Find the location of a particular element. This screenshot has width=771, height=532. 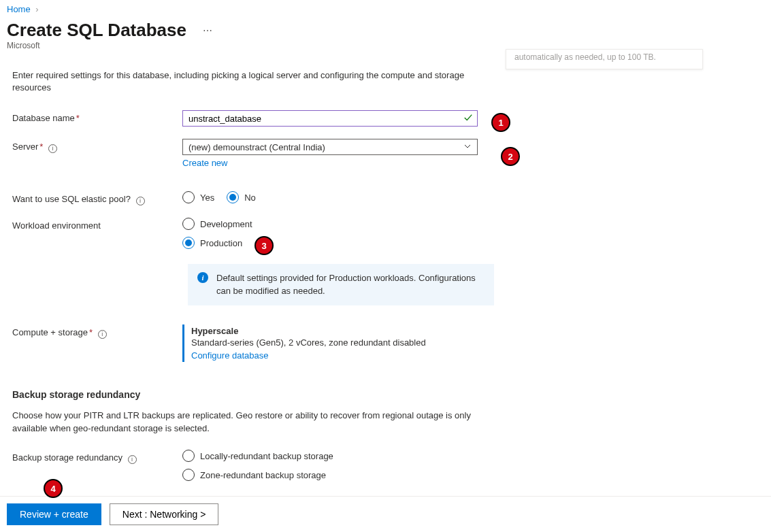

server-select-value: (new) demounstract (Central India) is located at coordinates (257, 147).